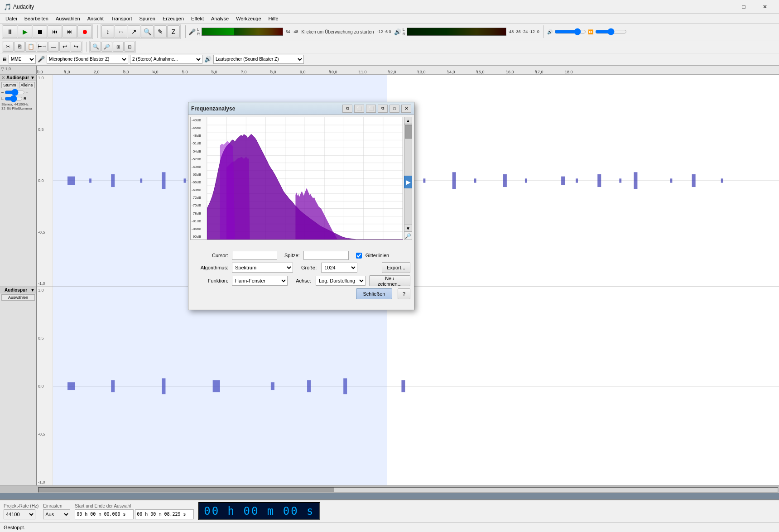 Image resolution: width=779 pixels, height=532 pixels. I want to click on chart-scrollbar-down: ▼, so click(408, 228).